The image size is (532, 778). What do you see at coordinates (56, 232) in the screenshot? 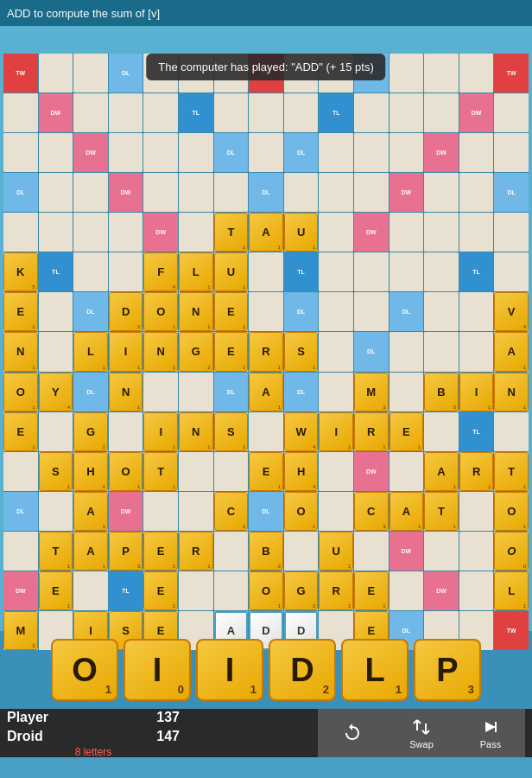
I see `cell-r5c2` at bounding box center [56, 232].